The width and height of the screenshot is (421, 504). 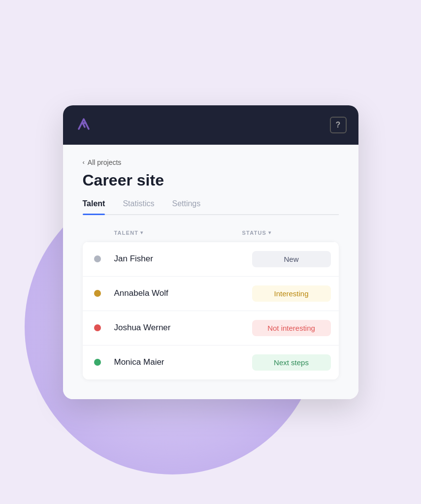 What do you see at coordinates (211, 236) in the screenshot?
I see `table-header: TALENT ▾ STATUS ▾` at bounding box center [211, 236].